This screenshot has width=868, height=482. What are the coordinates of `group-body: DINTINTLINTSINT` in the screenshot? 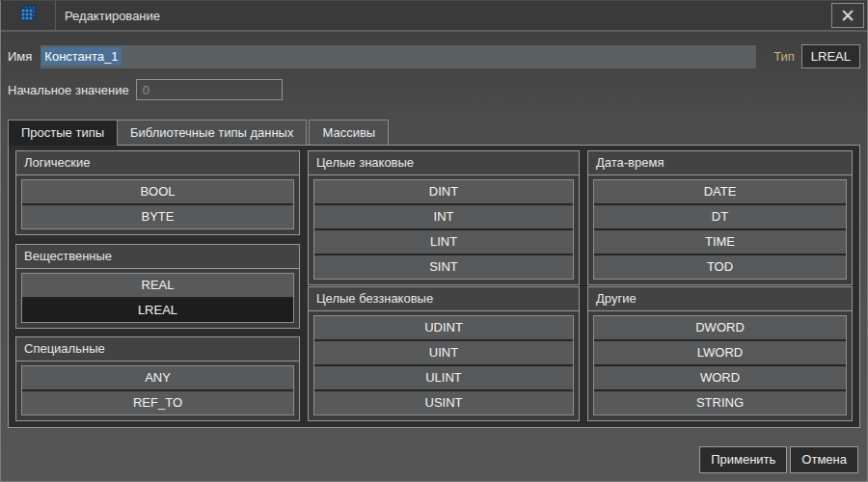 It's located at (444, 229).